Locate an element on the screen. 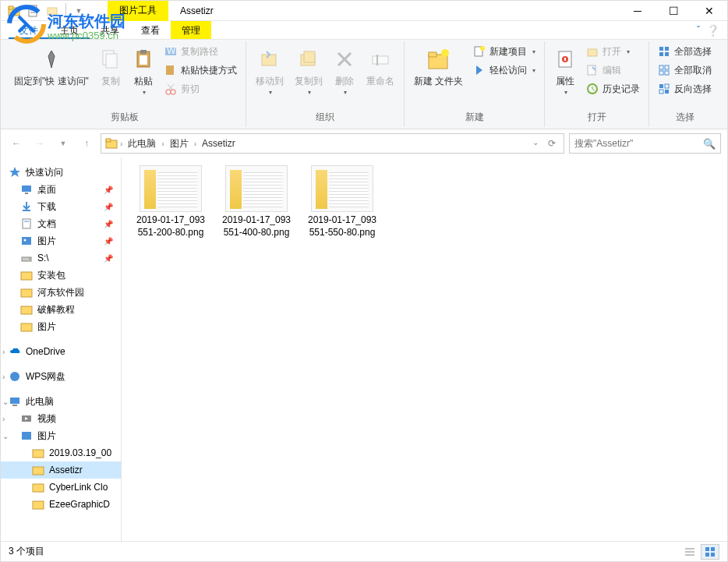  sidebar-item-desktop: 桌面📌 is located at coordinates (61, 189).